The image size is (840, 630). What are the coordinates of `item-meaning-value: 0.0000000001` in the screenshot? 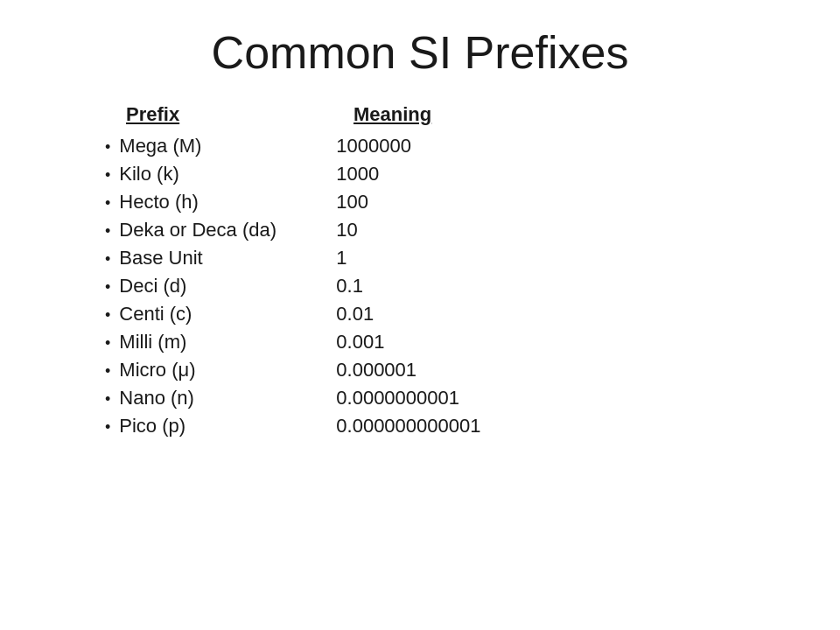 It's located at (397, 398).